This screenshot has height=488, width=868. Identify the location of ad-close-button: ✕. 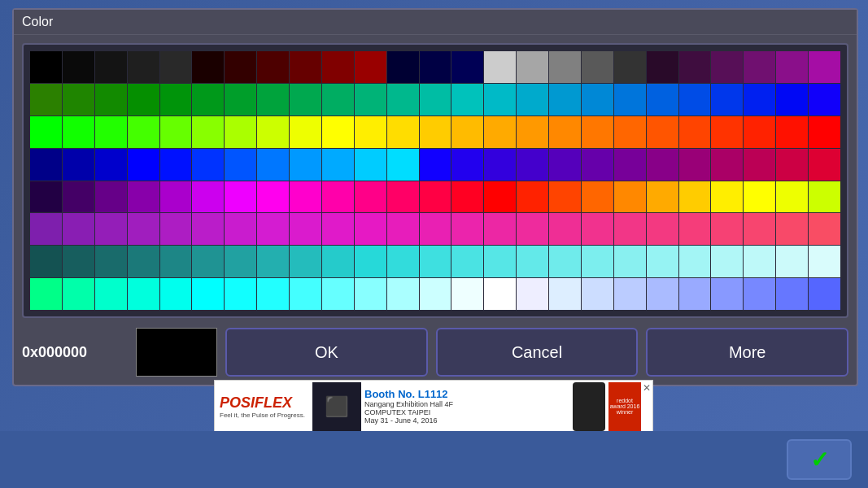
(647, 388).